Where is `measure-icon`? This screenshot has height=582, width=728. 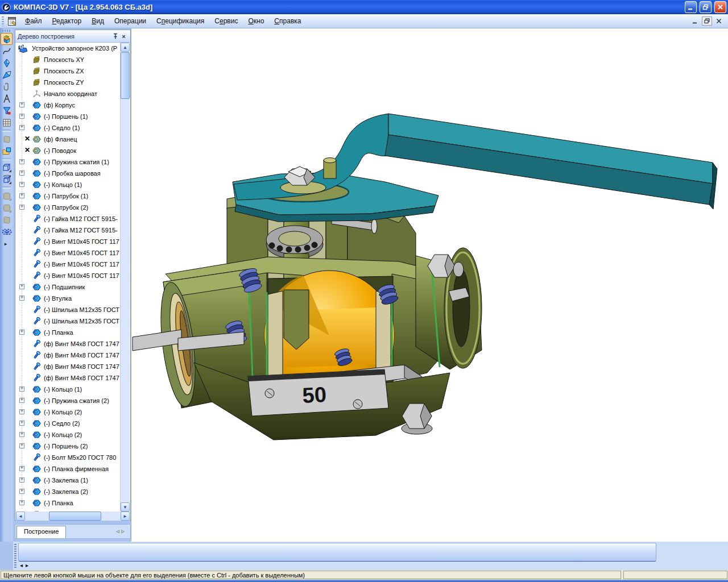 measure-icon is located at coordinates (7, 99).